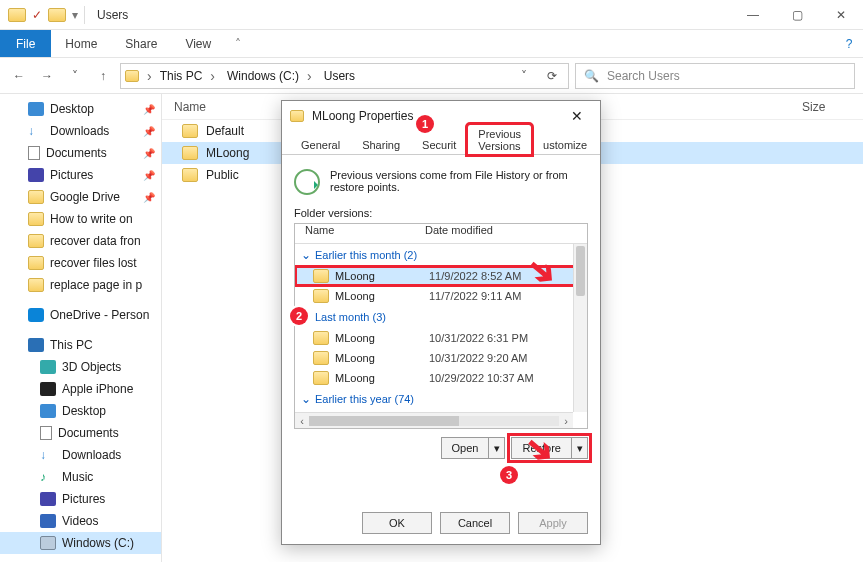 This screenshot has width=863, height=562. What do you see at coordinates (302, 421) in the screenshot?
I see `scroll-left-icon: ‹` at bounding box center [302, 421].